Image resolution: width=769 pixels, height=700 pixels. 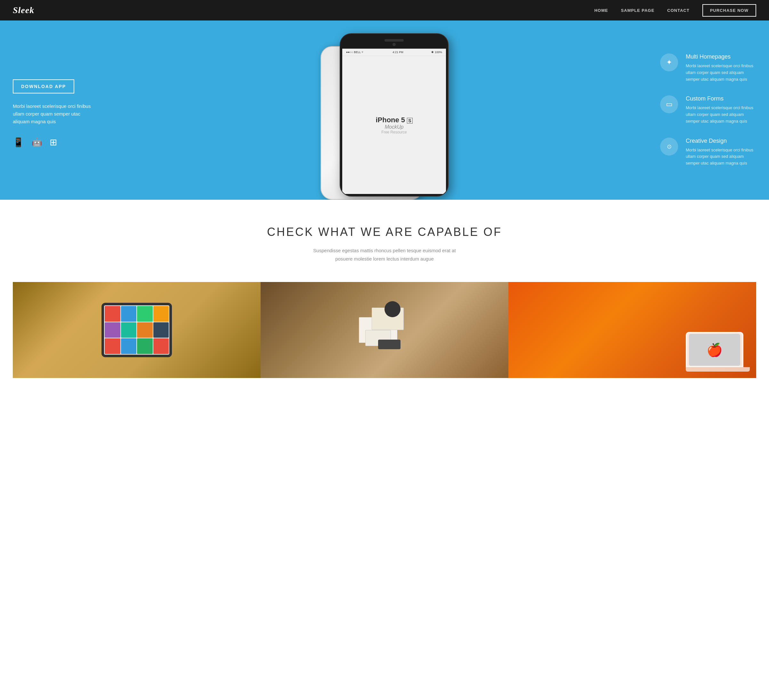 What do you see at coordinates (55, 142) in the screenshot?
I see `platform-icons: 📱 🤖 ⊞` at bounding box center [55, 142].